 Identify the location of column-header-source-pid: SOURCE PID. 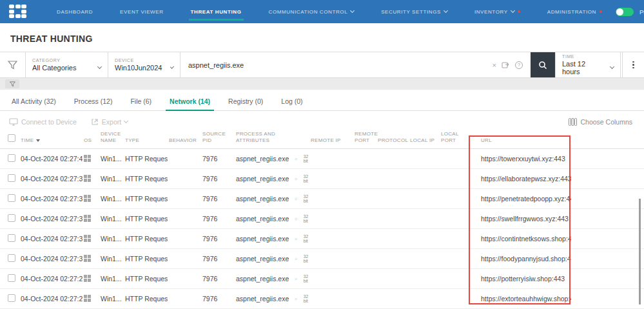
(218, 140).